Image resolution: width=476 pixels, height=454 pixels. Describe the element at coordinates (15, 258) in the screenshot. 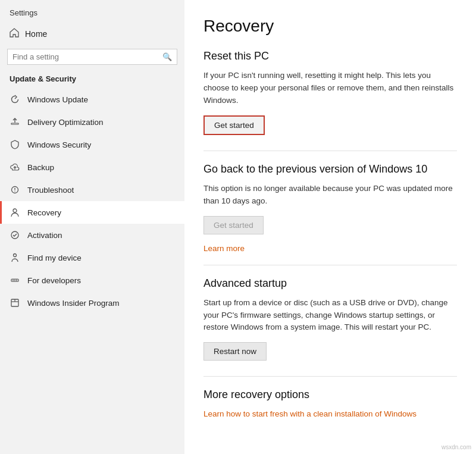

I see `person-pin-icon` at that location.